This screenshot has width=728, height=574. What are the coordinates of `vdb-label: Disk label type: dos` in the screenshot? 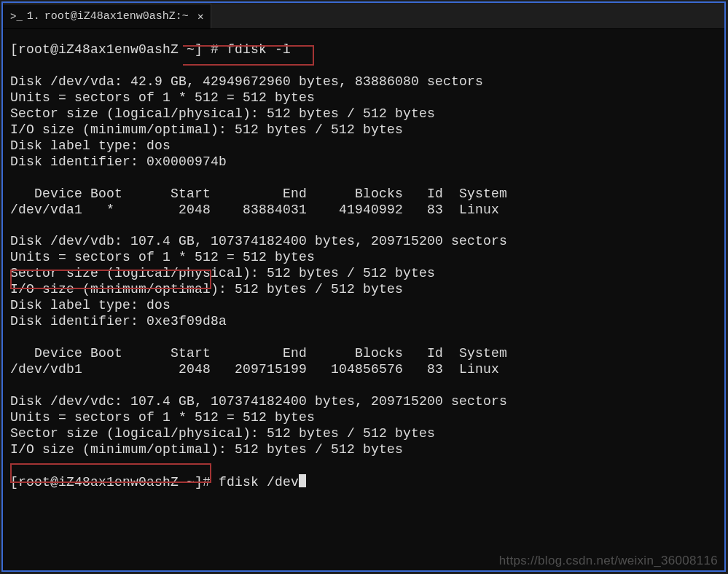 It's located at (90, 305).